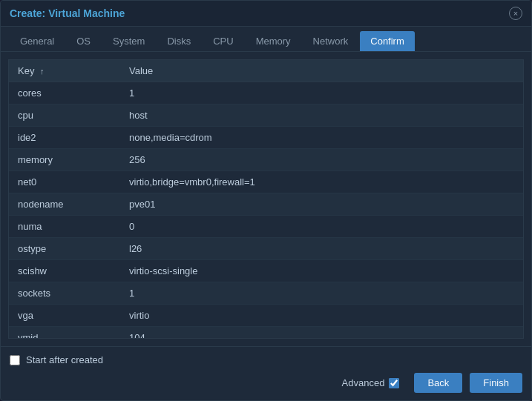 The height and width of the screenshot is (401, 532). What do you see at coordinates (387, 42) in the screenshot?
I see `tab-confirm: Confirm` at bounding box center [387, 42].